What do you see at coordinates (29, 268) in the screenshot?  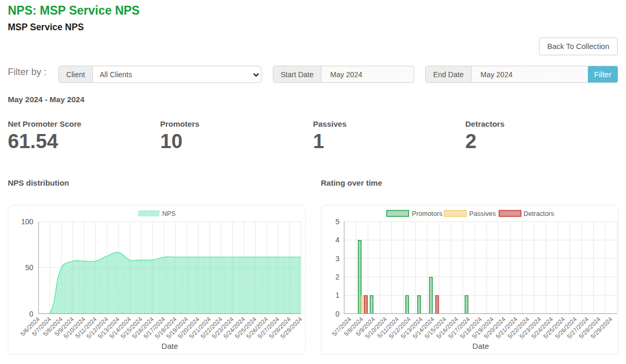 I see `svg-text: 50` at bounding box center [29, 268].